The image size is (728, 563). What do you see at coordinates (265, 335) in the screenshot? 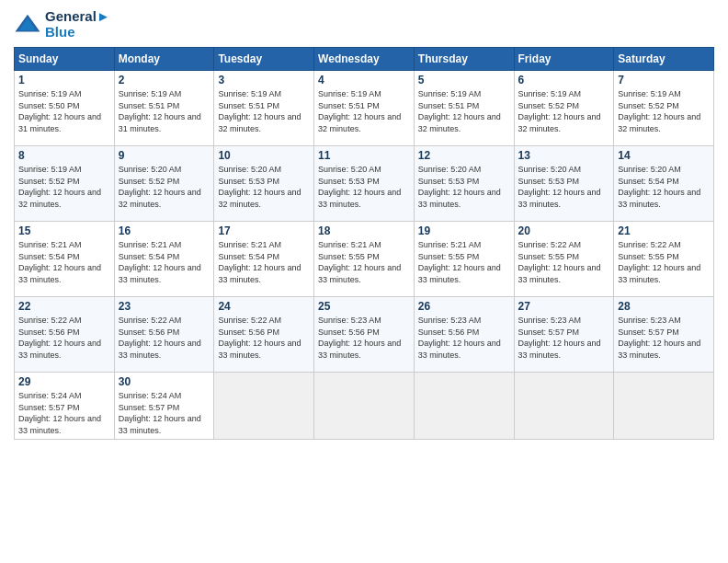
I see `calendar-cell: 24 Sunrise: 5:22 AM Sunset: 5:56 PM Dayl…` at bounding box center [265, 335].